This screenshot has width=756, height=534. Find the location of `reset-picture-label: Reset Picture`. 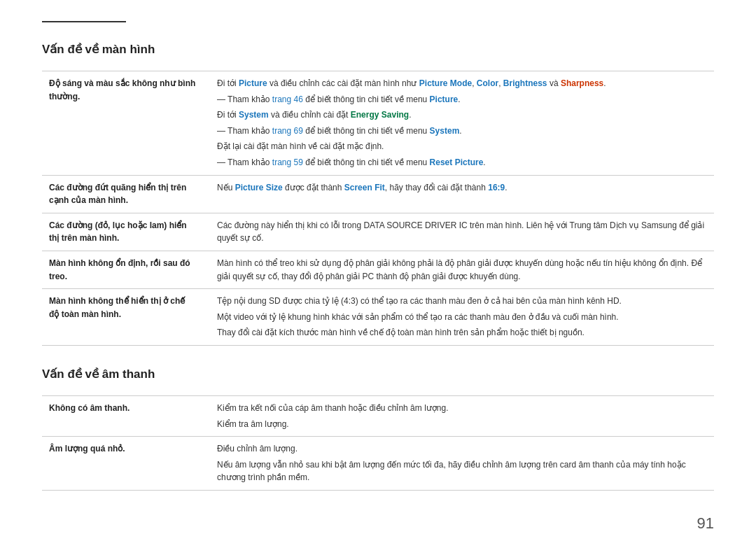

reset-picture-label: Reset Picture is located at coordinates (456, 162).